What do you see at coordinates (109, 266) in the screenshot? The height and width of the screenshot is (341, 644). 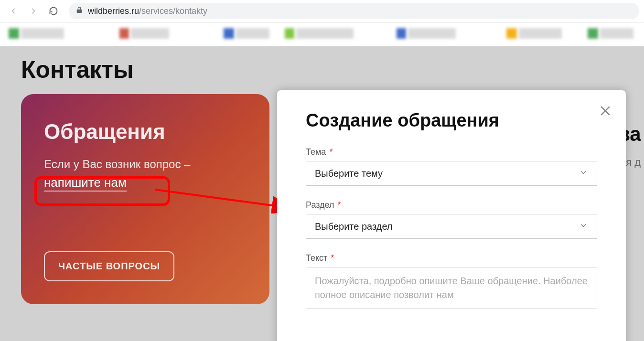 I see `faq-button: ЧАСТЫЕ ВОПРОСЫ` at bounding box center [109, 266].